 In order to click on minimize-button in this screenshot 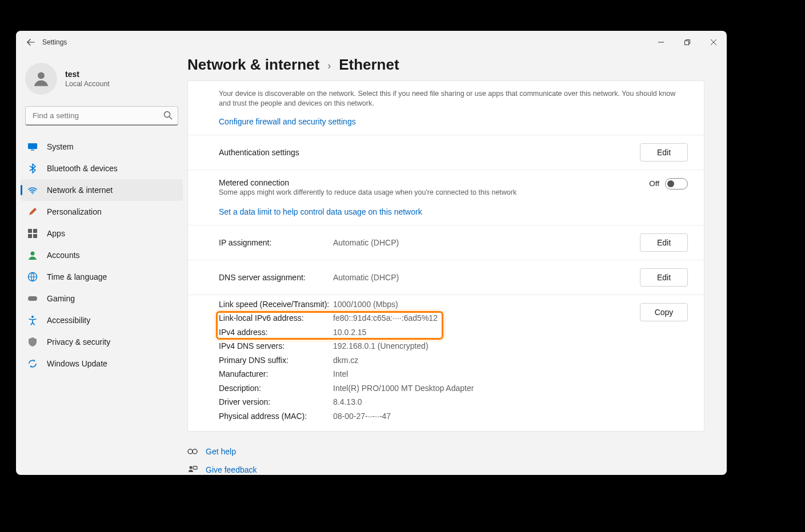, I will do `click(661, 42)`.